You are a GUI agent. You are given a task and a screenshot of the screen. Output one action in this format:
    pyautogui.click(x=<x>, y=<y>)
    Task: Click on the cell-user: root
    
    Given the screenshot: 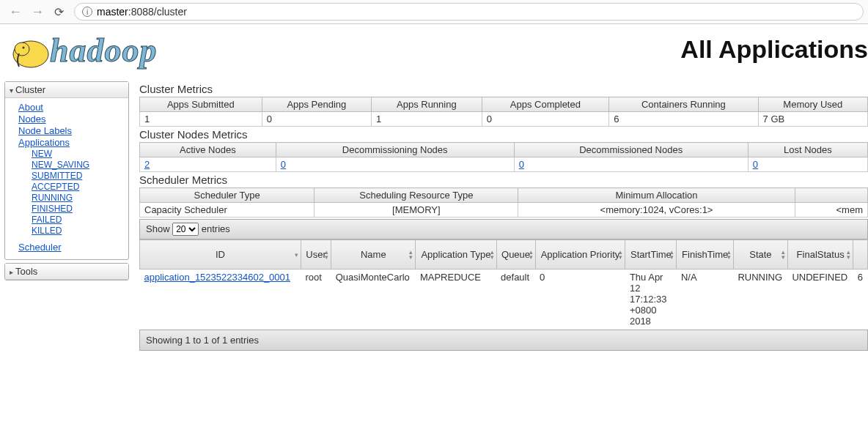 What is the action you would take?
    pyautogui.click(x=317, y=300)
    